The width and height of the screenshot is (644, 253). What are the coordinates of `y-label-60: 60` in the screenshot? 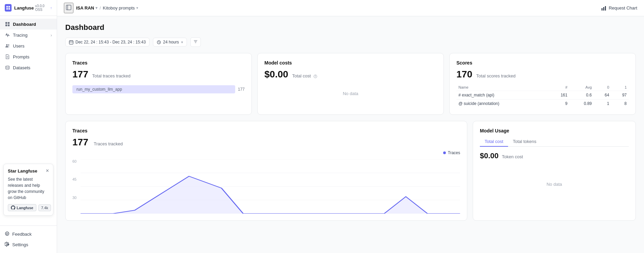 It's located at (74, 161).